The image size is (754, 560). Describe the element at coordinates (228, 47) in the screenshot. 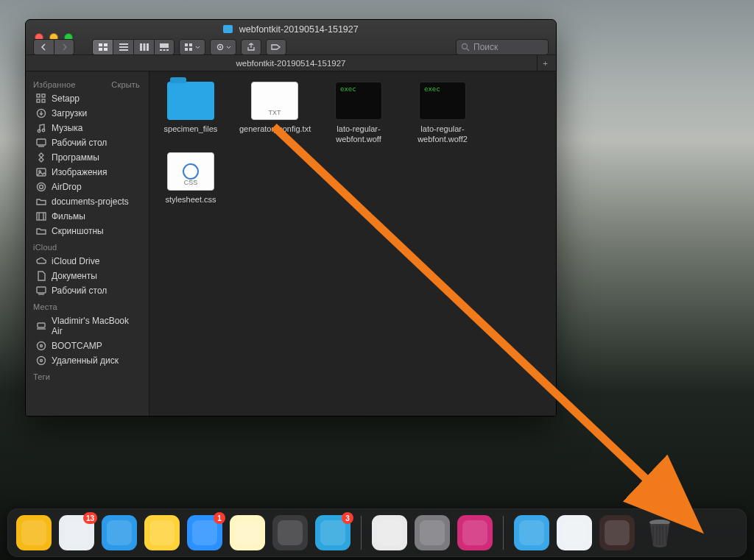

I see `chevron-down-icon` at that location.